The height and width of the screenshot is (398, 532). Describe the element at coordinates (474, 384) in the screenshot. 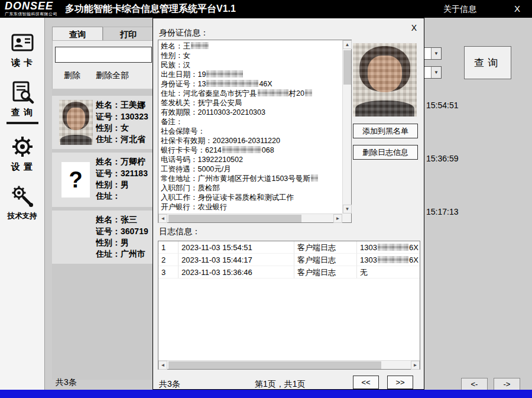

I see `prev-record-button: <-` at that location.